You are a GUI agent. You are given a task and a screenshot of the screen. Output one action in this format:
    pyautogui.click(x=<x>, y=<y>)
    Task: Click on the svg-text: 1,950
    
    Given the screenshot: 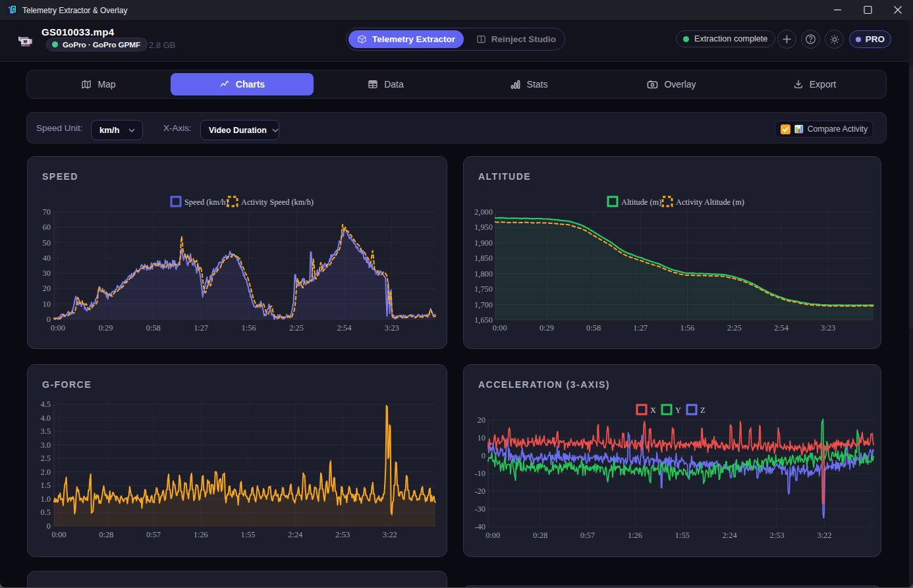 What is the action you would take?
    pyautogui.click(x=484, y=227)
    